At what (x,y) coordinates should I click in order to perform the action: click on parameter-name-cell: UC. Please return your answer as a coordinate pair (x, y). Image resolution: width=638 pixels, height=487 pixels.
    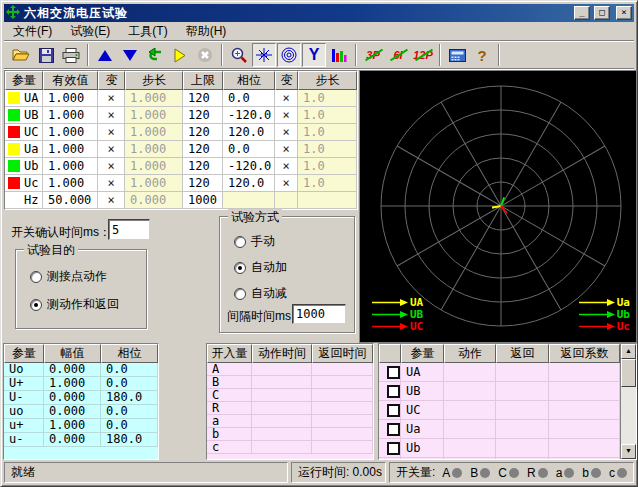
    Looking at the image, I should click on (24, 132).